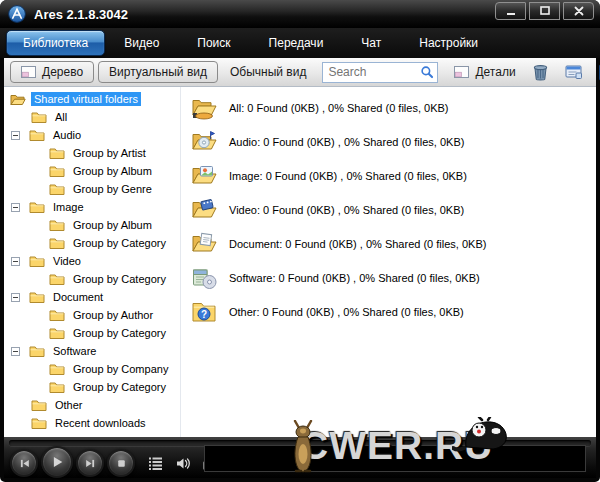  What do you see at coordinates (120, 369) in the screenshot?
I see `tree-item-label: Group by Company` at bounding box center [120, 369].